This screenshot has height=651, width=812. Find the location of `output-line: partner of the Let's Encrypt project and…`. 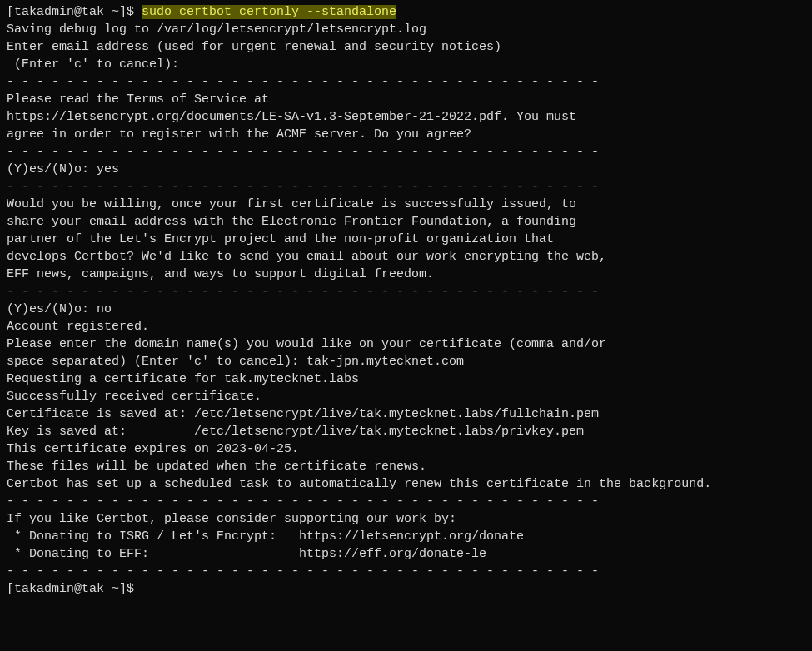

output-line: partner of the Let's Encrypt project and… is located at coordinates (406, 240).